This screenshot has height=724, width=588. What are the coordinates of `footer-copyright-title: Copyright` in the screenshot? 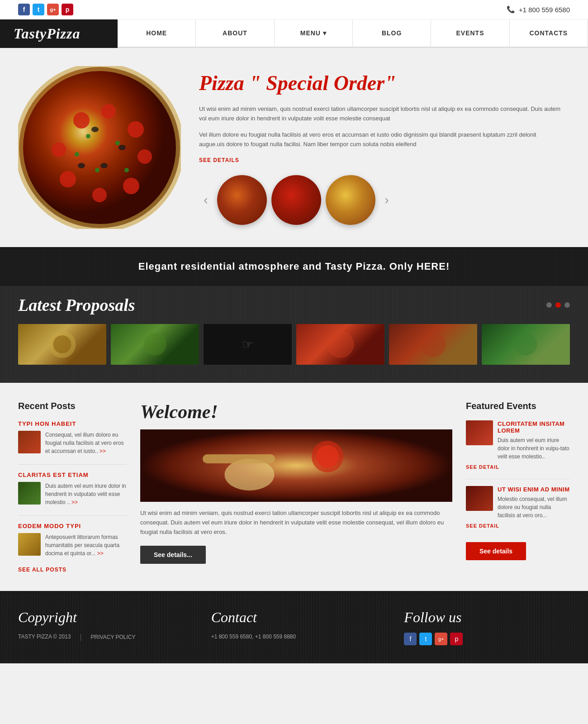 It's located at (101, 617).